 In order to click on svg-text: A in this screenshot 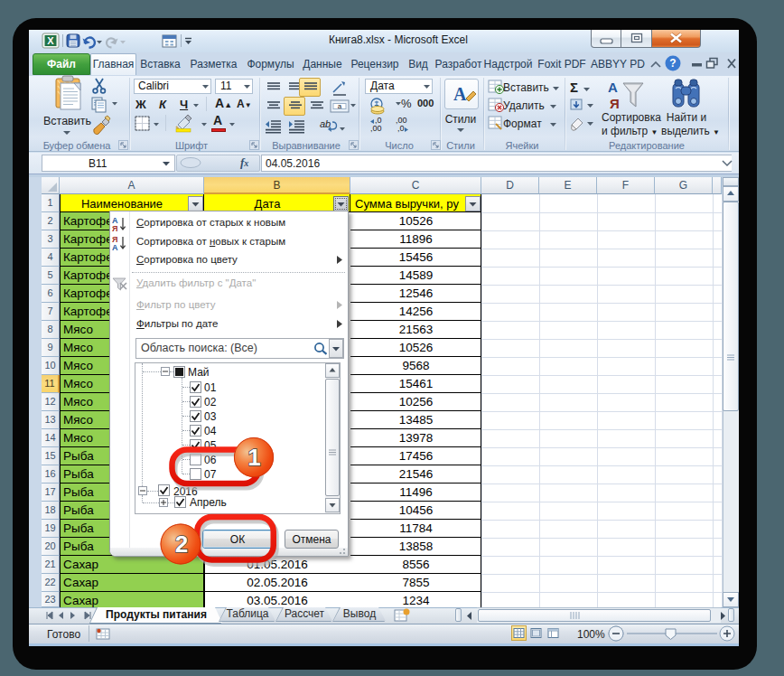, I will do `click(461, 94)`.